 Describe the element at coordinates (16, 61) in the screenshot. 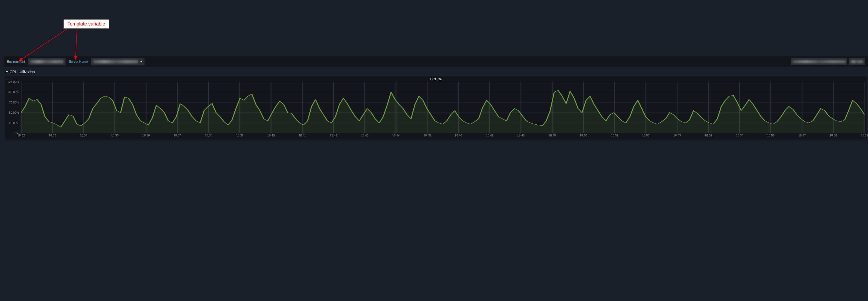

I see `variable-label-environment: Environment` at that location.